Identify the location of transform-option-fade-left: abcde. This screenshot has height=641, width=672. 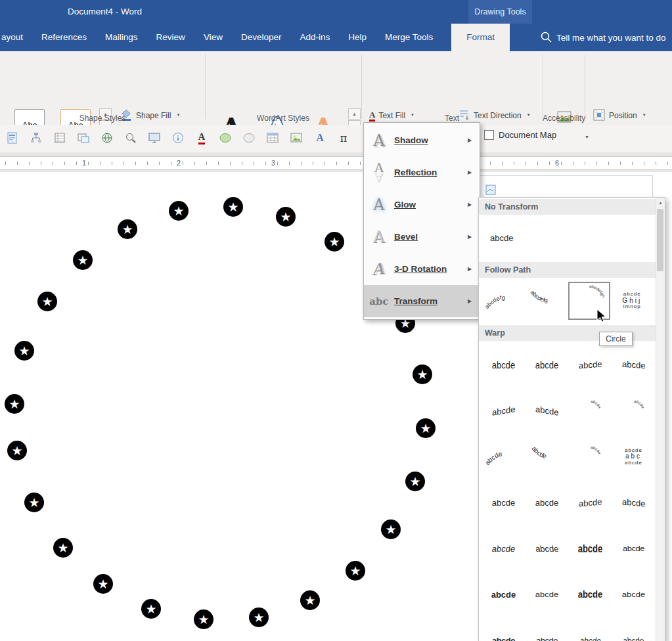
(633, 629).